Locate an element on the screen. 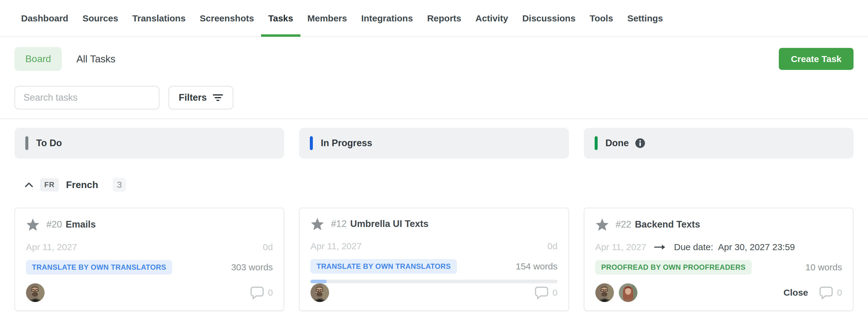 This screenshot has width=868, height=330. card-date-row: Apr 11, 2027 Due date: Apr 30, 2027 23:5… is located at coordinates (719, 247).